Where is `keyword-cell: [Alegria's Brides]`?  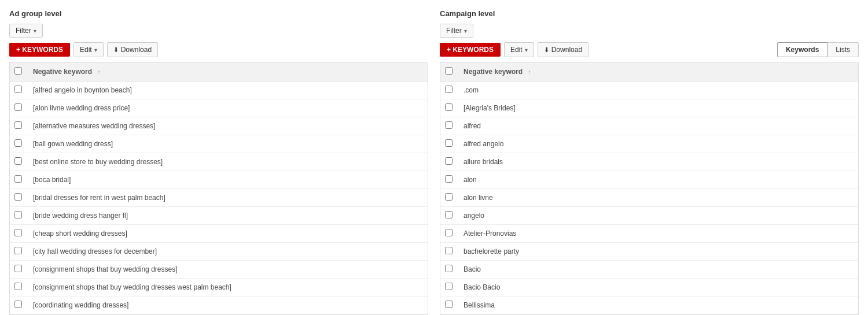 keyword-cell: [Alegria's Brides] is located at coordinates (658, 109).